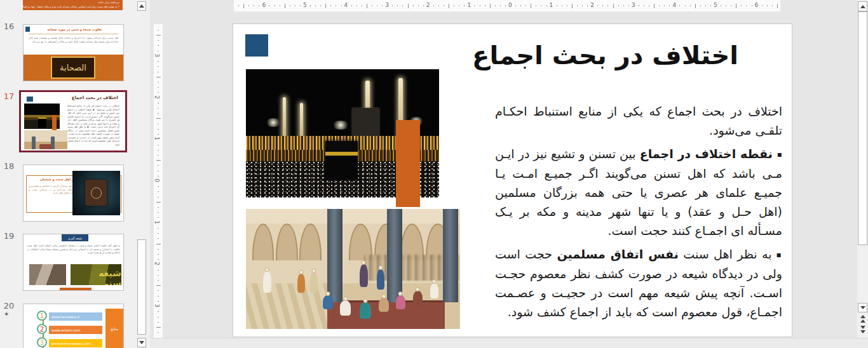 The image size is (868, 348). What do you see at coordinates (48, 274) in the screenshot?
I see `thumb19-photo-left` at bounding box center [48, 274].